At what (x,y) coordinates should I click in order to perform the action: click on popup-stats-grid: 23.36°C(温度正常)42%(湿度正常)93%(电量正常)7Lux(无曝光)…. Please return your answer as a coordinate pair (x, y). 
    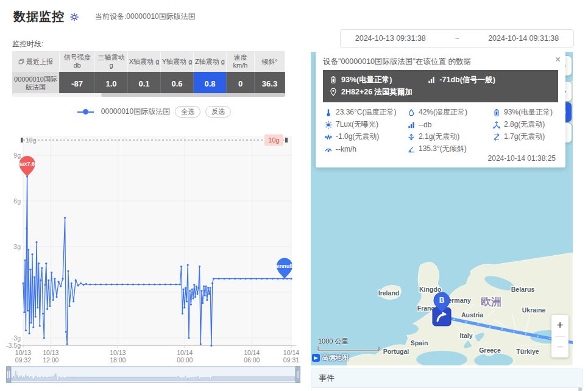
    Looking at the image, I should click on (441, 128).